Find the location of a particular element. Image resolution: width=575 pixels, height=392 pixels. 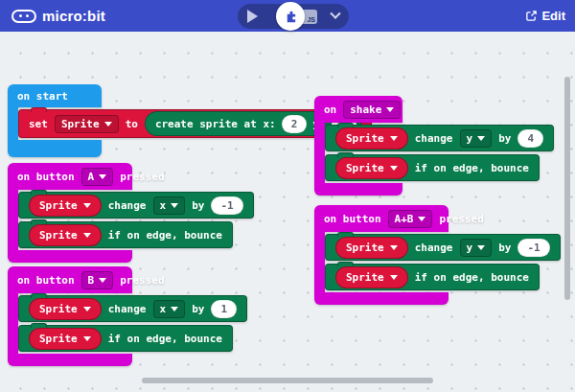

on-button-a-header: on button A pressed is located at coordinates (70, 176).